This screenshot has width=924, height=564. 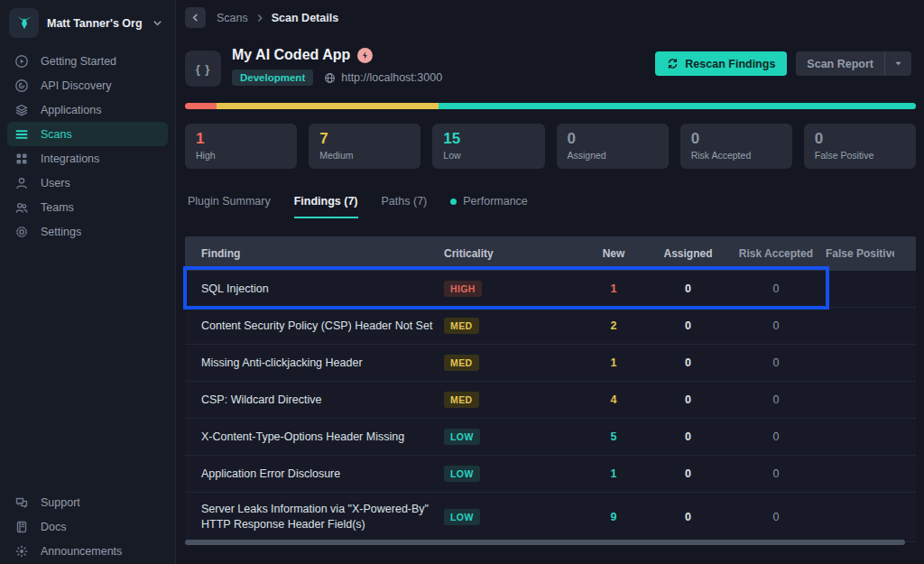 What do you see at coordinates (88, 208) in the screenshot?
I see `sidebar-item-teams: Teams` at bounding box center [88, 208].